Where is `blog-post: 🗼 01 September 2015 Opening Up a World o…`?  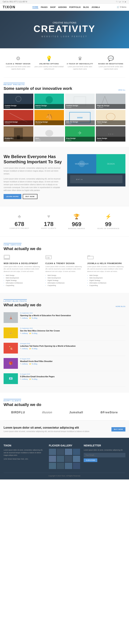
blog-post: 🗼 01 September 2015 Opening Up a World o… is located at coordinates (64, 318).